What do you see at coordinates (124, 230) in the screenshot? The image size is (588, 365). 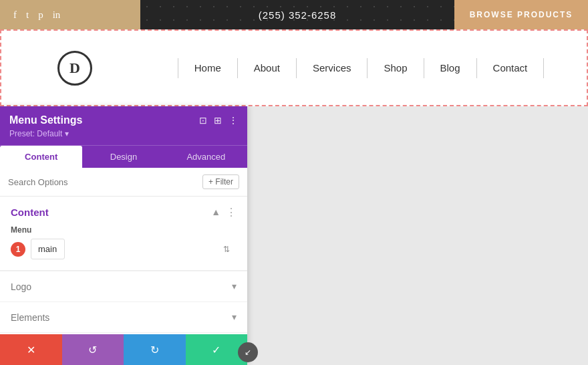 I see `menu-field-label: Menu` at bounding box center [124, 230].